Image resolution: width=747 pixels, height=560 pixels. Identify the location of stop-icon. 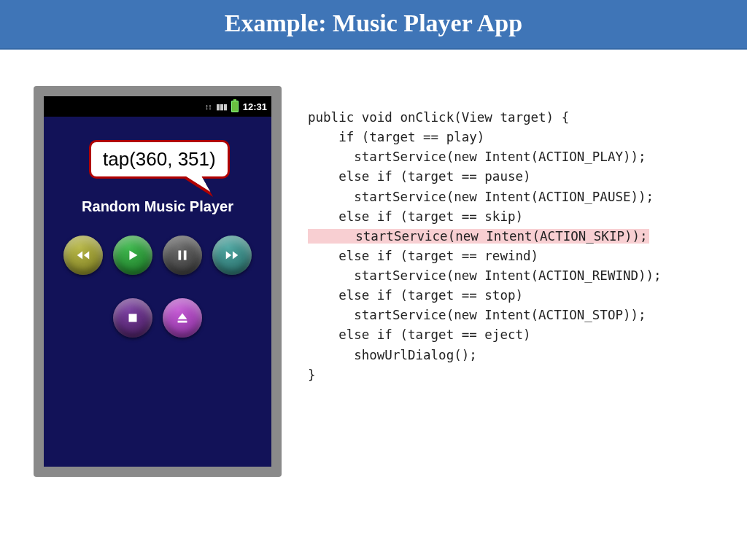
(133, 318).